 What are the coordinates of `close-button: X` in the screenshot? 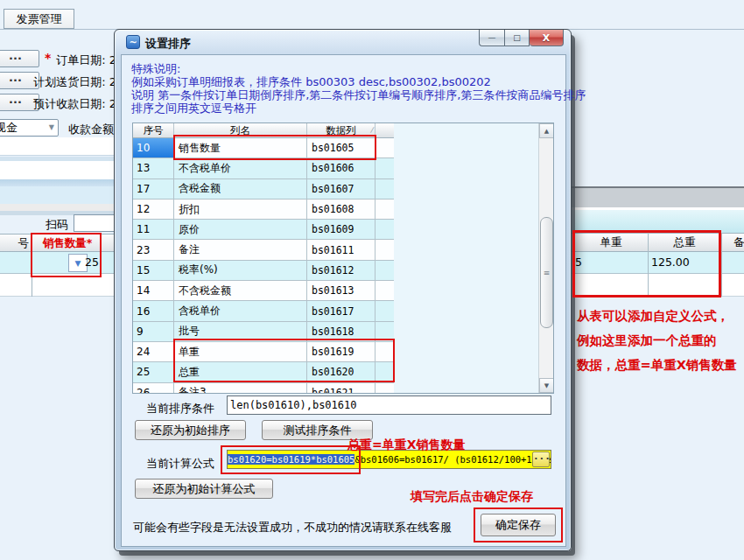 It's located at (546, 38).